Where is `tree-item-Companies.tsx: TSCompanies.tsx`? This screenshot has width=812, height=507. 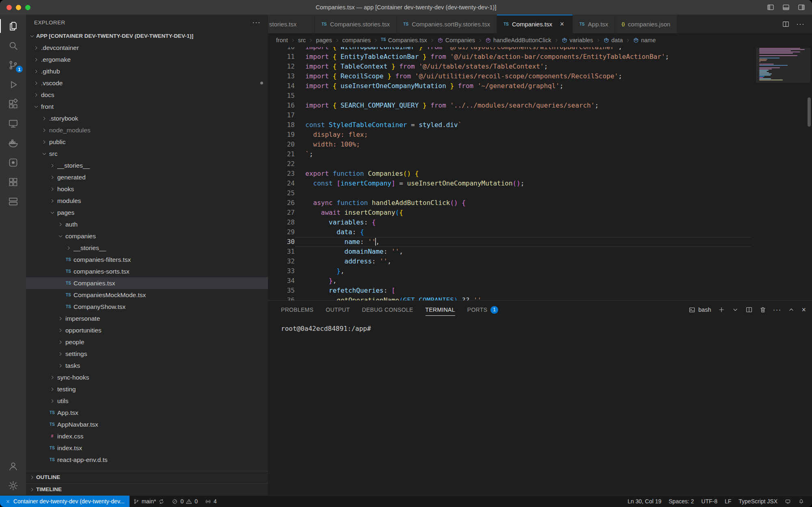 tree-item-Companies.tsx: TSCompanies.tsx is located at coordinates (147, 283).